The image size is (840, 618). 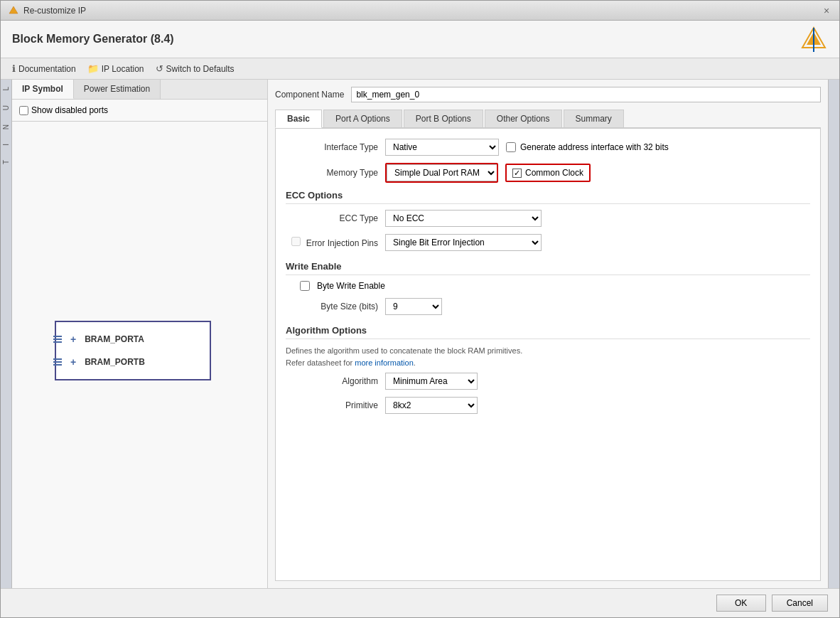 I want to click on interface-type-select: Native AXI4 AXI4-Lite, so click(x=442, y=147).